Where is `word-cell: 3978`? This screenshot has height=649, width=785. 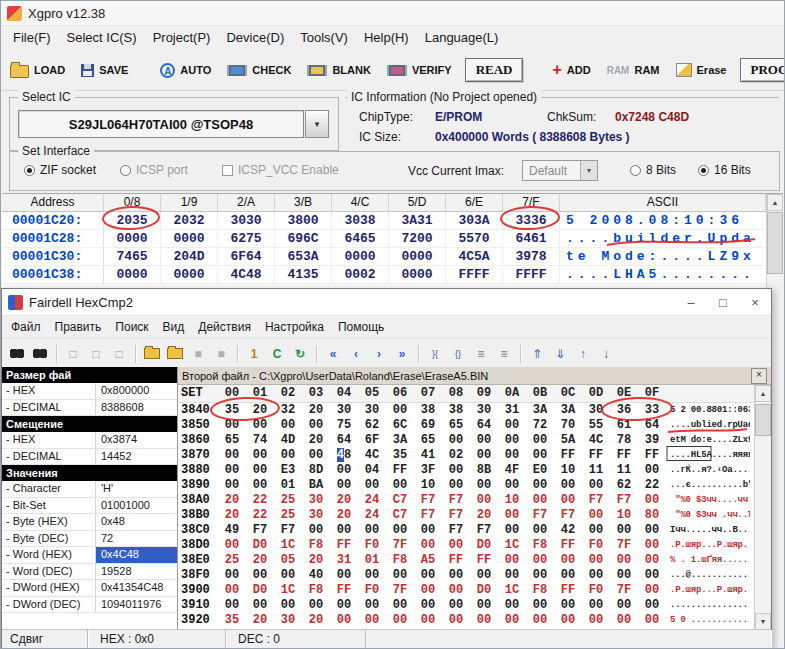
word-cell: 3978 is located at coordinates (532, 256).